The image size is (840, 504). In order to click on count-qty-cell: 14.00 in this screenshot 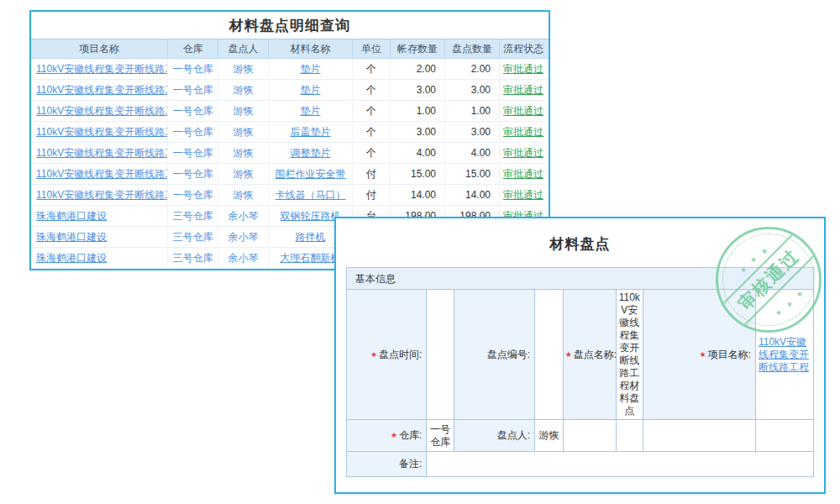, I will do `click(472, 195)`.